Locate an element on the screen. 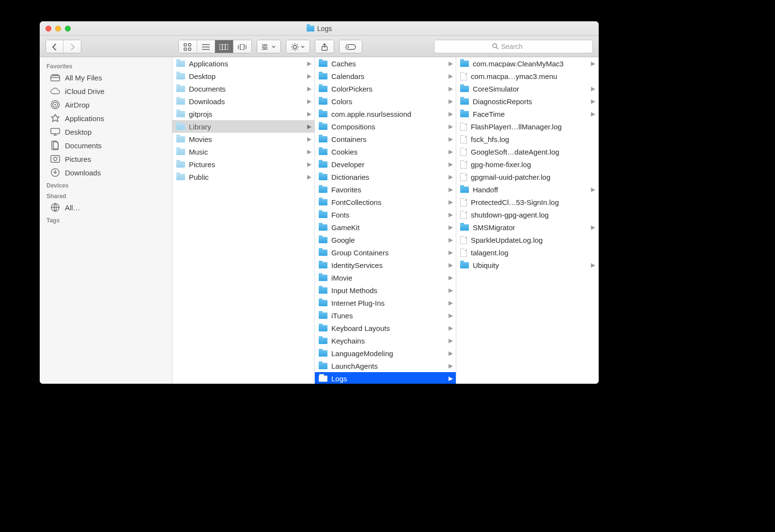  list-item: com.apple.nsurlsessiond▶ is located at coordinates (386, 114).